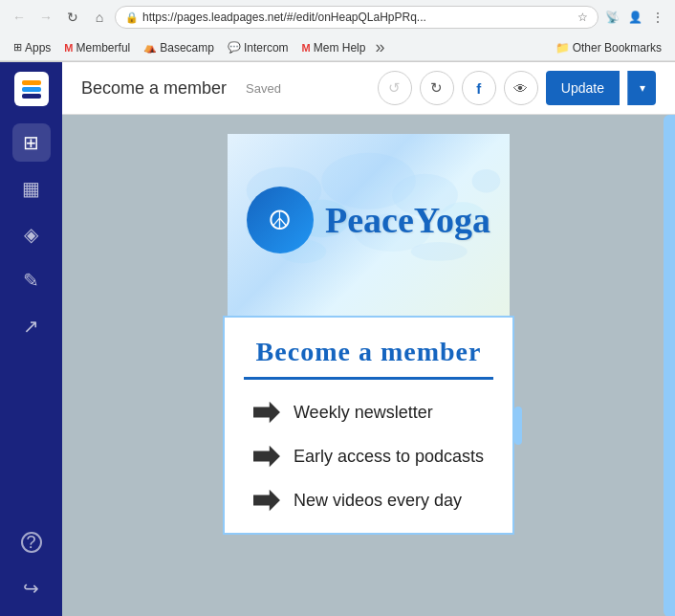  What do you see at coordinates (31, 326) in the screenshot?
I see `analytics-icon: ↗` at bounding box center [31, 326].